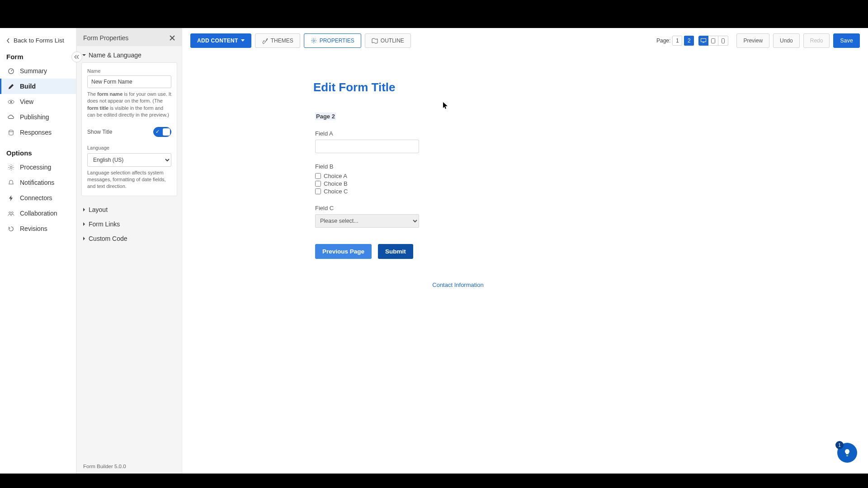  Describe the element at coordinates (129, 55) in the screenshot. I see `section-name-language-toggle: Name & Language` at that location.